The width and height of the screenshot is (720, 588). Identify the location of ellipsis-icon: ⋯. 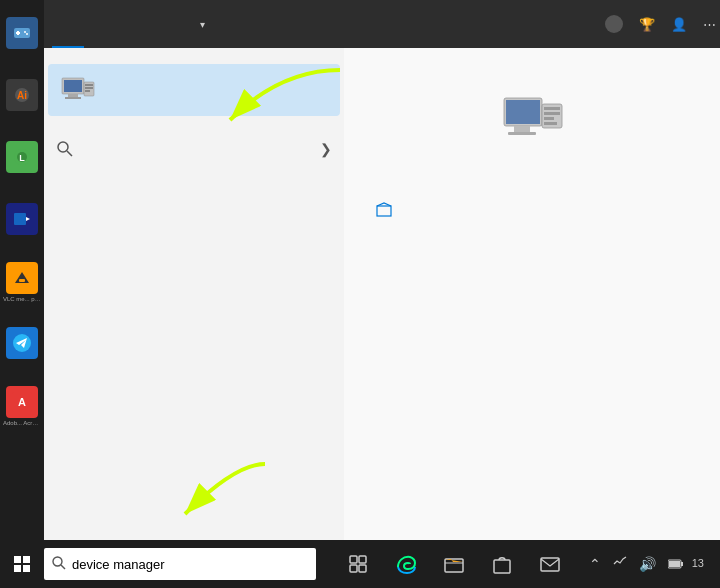
(710, 24).